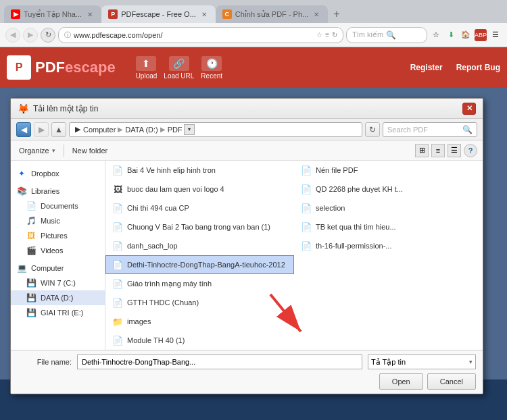 Image resolution: width=507 pixels, height=420 pixels. What do you see at coordinates (337, 14) in the screenshot?
I see `new-tab-button: +` at bounding box center [337, 14].